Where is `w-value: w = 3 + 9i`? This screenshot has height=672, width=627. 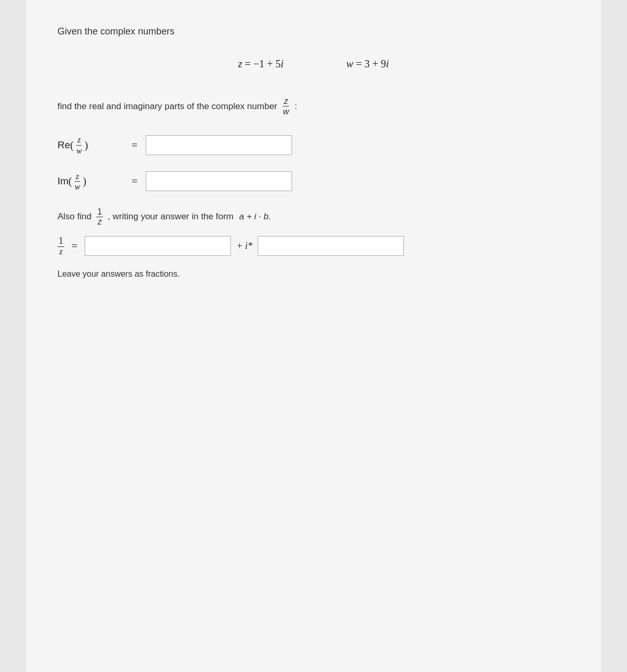 w-value: w = 3 + 9i is located at coordinates (368, 64).